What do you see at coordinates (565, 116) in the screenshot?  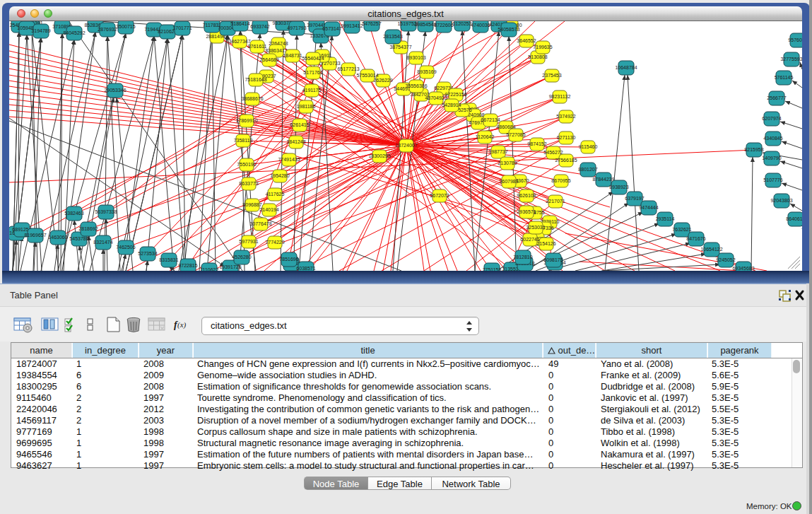 I see `svg-text: 5374922` at bounding box center [565, 116].